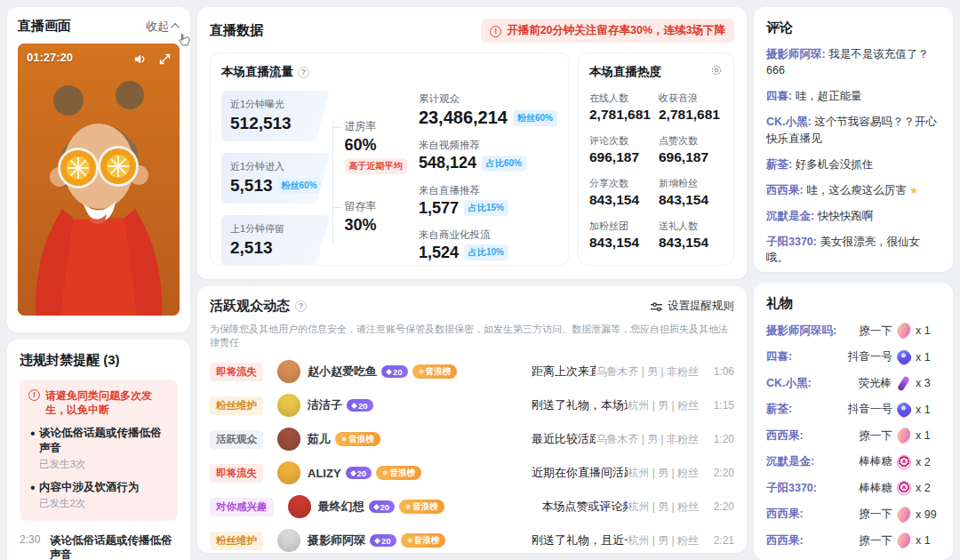  Describe the element at coordinates (656, 307) in the screenshot. I see `sliders-icon` at that location.